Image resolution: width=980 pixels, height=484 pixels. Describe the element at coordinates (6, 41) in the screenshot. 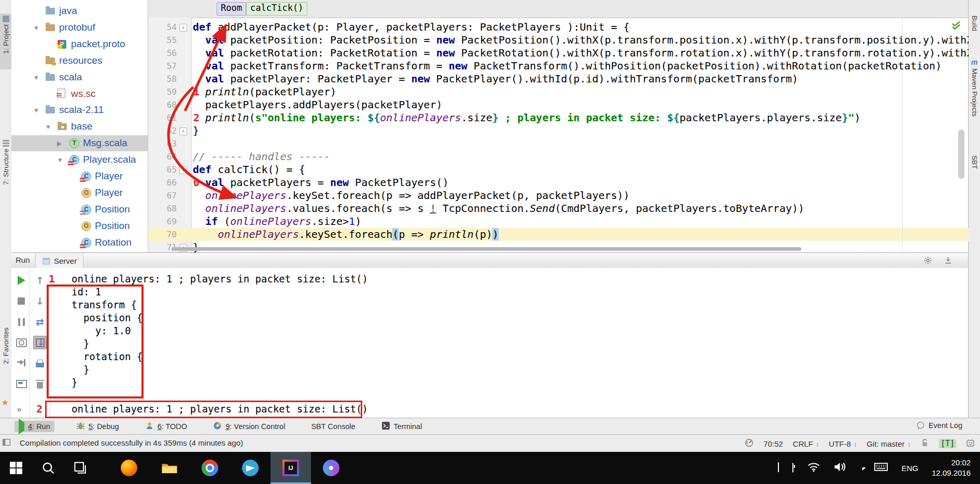

I see `tool-strip-button: 1: Project` at that location.